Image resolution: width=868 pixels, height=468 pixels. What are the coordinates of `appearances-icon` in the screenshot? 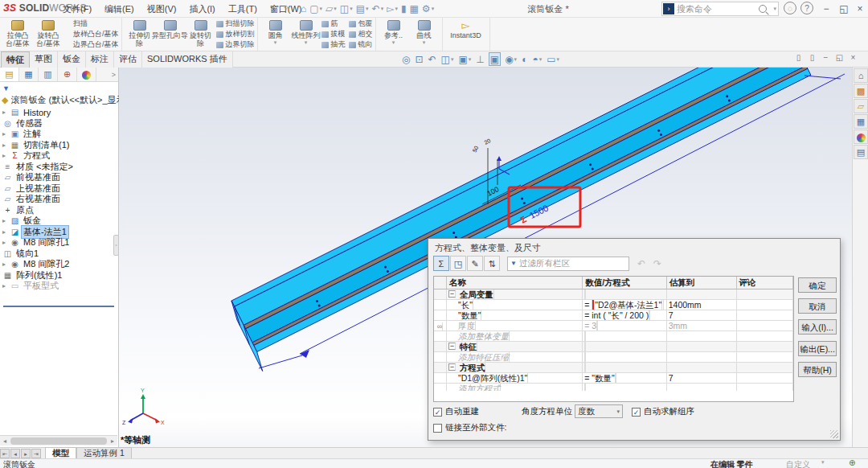 It's located at (861, 137).